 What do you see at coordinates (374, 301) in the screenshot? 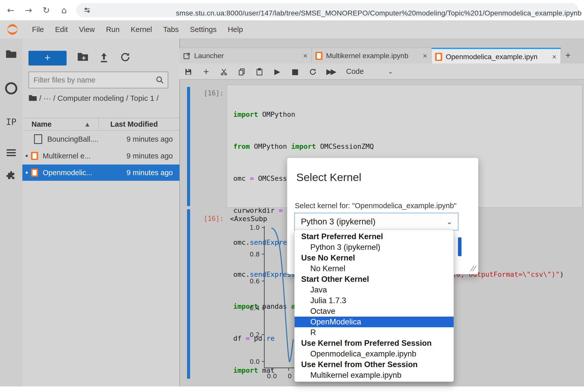
I see `kernel-option-julia: Julia 1.7.3` at bounding box center [374, 301].